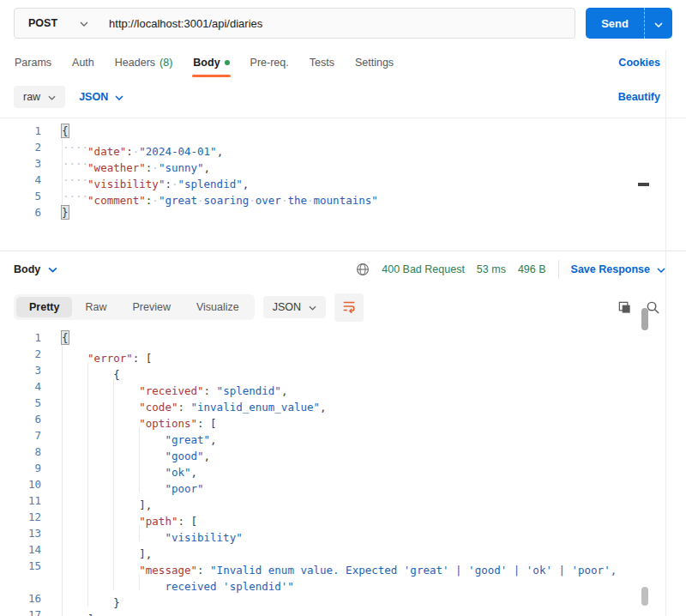 This screenshot has height=616, width=686. What do you see at coordinates (615, 23) in the screenshot?
I see `send-button: Send` at bounding box center [615, 23].